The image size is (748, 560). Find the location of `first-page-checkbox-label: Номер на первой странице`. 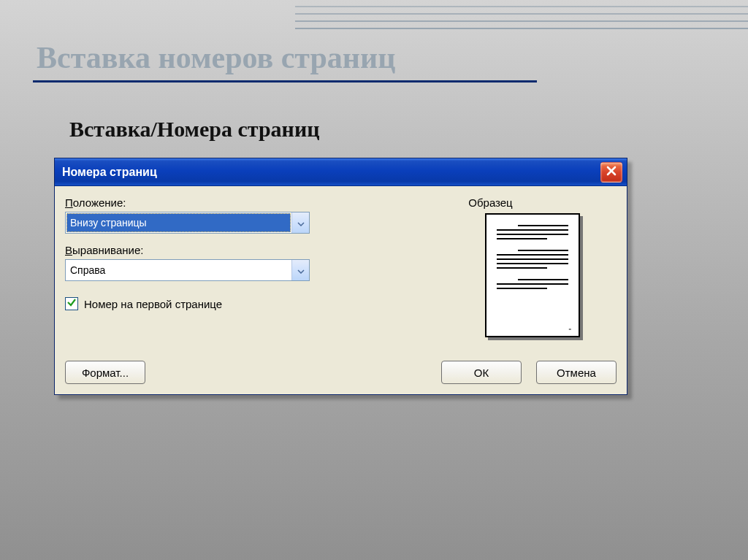

first-page-checkbox-label: Номер на первой странице is located at coordinates (153, 304).